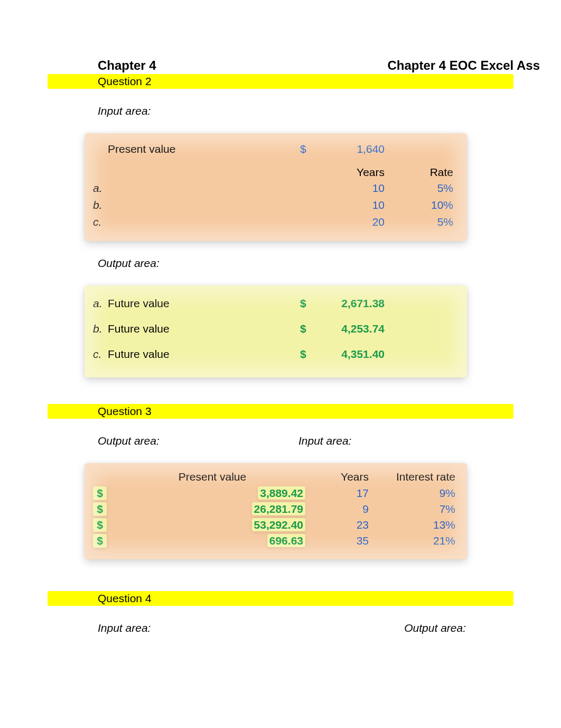  I want to click on q3-box: Present value Years Interest rate $ 3,88…, so click(276, 511).